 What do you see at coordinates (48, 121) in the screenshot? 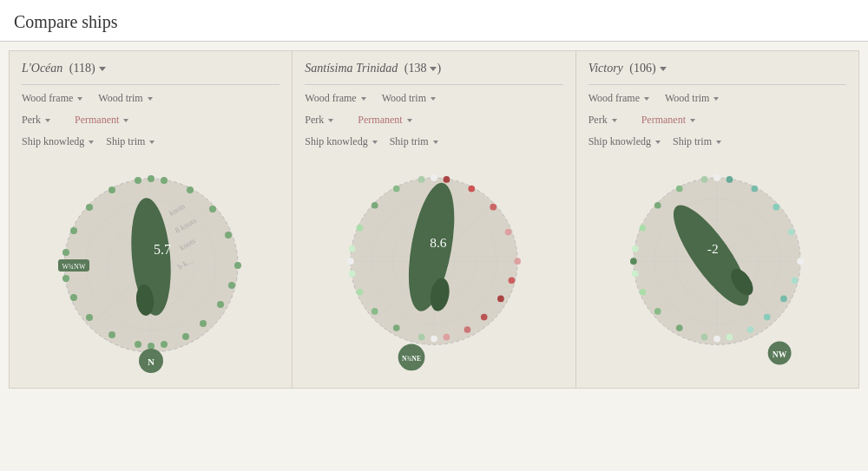
I see `perk-chevron-locean` at bounding box center [48, 121].